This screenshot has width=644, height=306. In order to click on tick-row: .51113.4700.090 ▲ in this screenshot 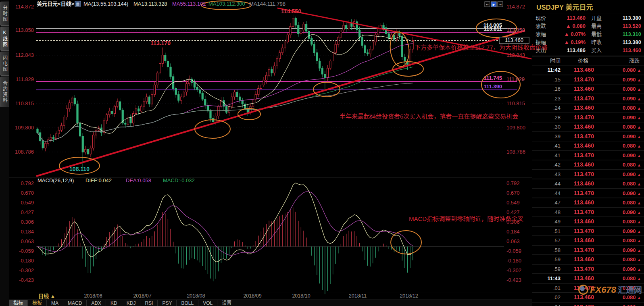, I will do `click(588, 231)`.